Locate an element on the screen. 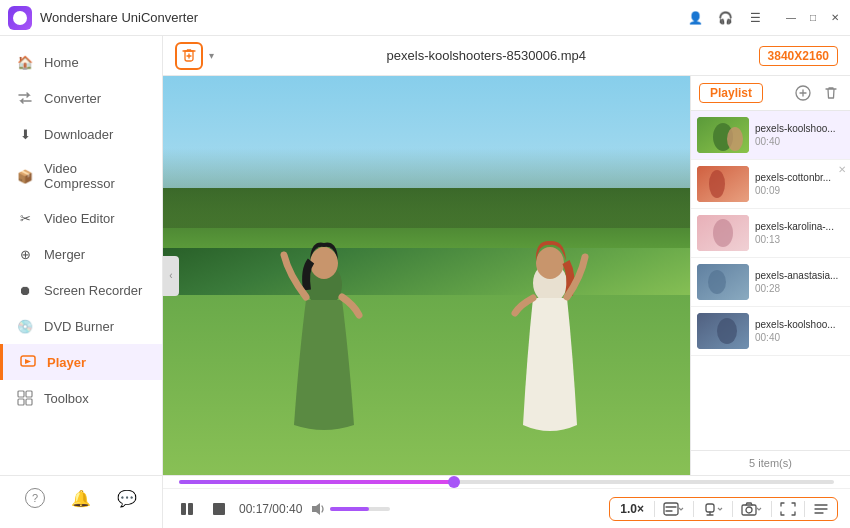  sidebar-item-downloader: ⬇ Downloader is located at coordinates (81, 134).